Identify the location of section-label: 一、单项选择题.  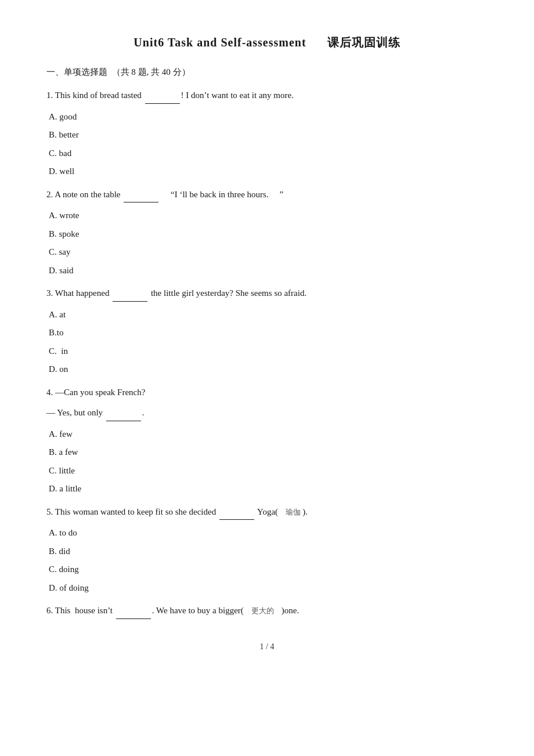
(77, 72).